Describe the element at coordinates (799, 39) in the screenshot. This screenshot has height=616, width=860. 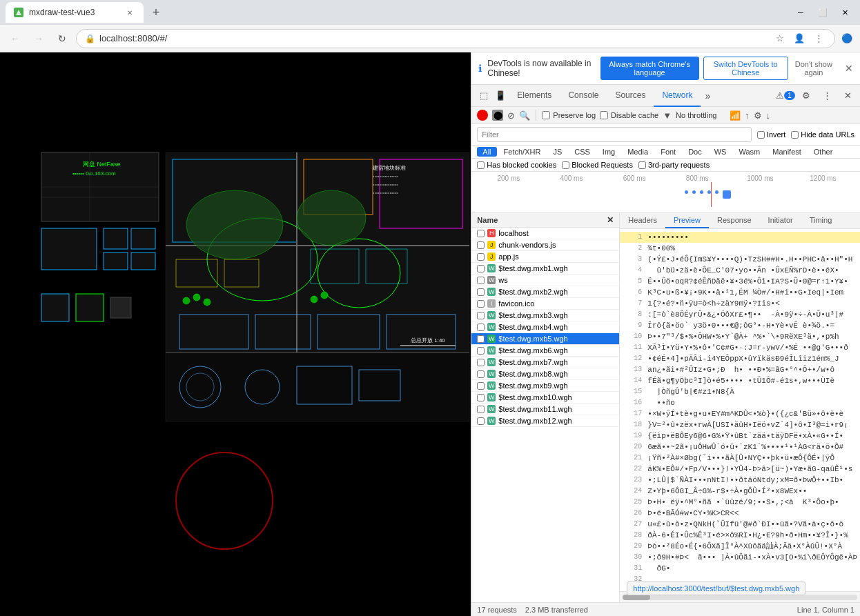
I see `profile-icon: 👤` at that location.